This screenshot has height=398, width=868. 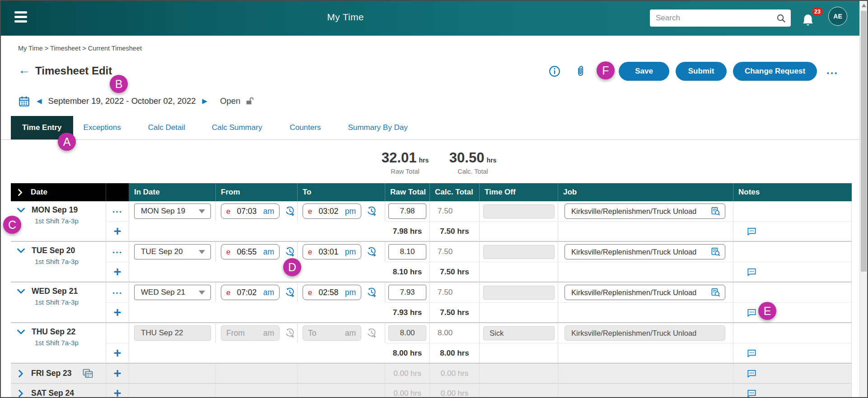 I want to click on info-button, so click(x=555, y=72).